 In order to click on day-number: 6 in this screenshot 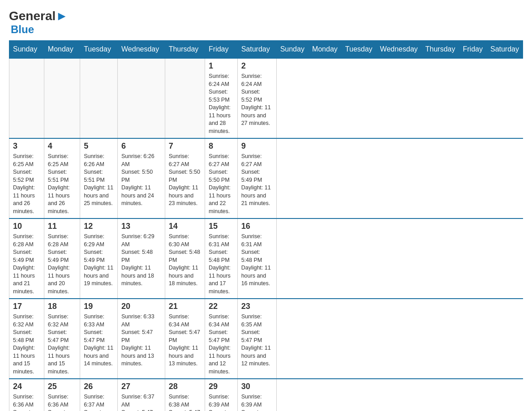, I will do `click(142, 146)`.